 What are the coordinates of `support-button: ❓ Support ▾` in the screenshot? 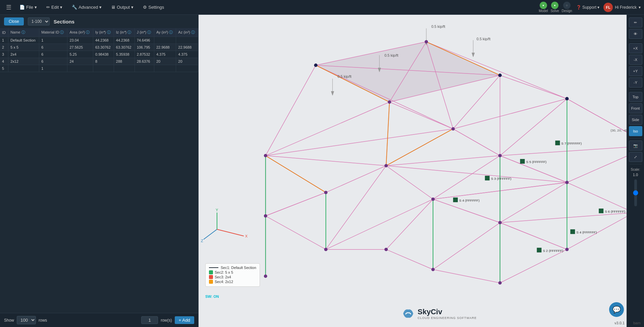 It's located at (588, 7).